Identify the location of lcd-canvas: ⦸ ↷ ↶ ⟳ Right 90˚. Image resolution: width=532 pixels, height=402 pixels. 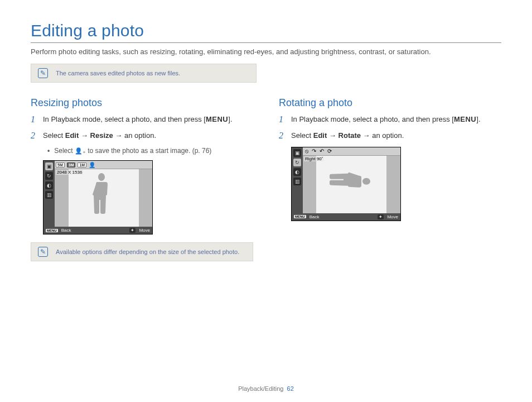
(351, 180).